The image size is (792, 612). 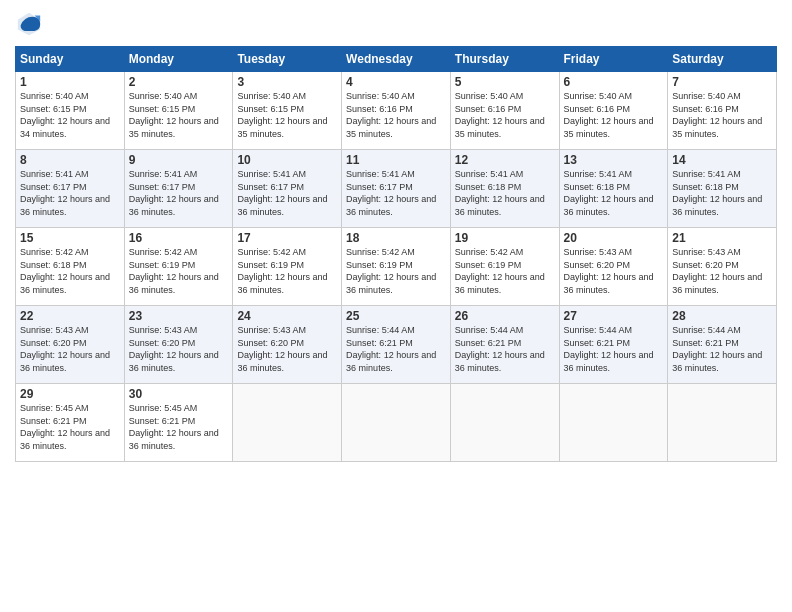 I want to click on calendar-cell: 5Sunrise: 5:40 AMSunset: 6:16 PMDaylight…, so click(x=504, y=111).